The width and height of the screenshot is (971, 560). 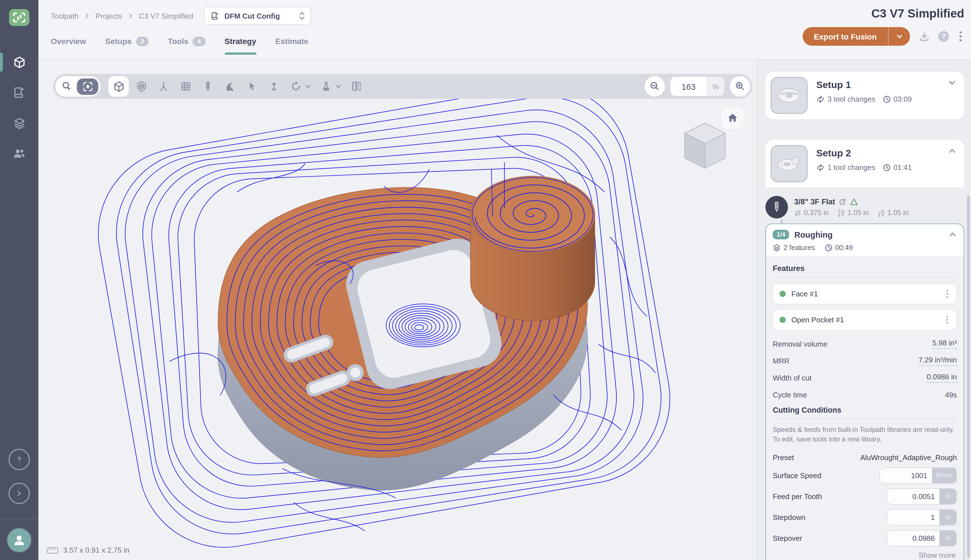 What do you see at coordinates (856, 36) in the screenshot?
I see `export-to-fusion-button: Export to Fusion` at bounding box center [856, 36].